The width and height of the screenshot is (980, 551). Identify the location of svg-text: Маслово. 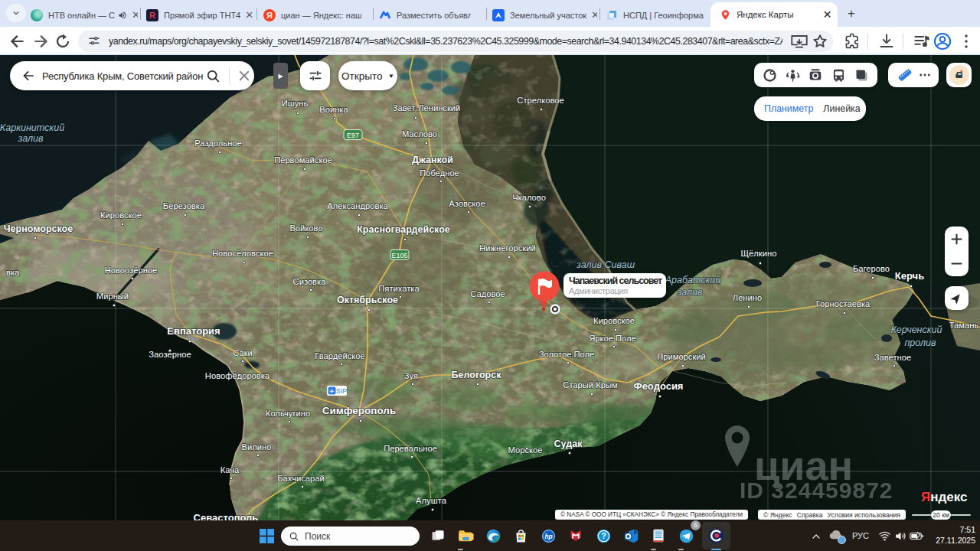
(420, 134).